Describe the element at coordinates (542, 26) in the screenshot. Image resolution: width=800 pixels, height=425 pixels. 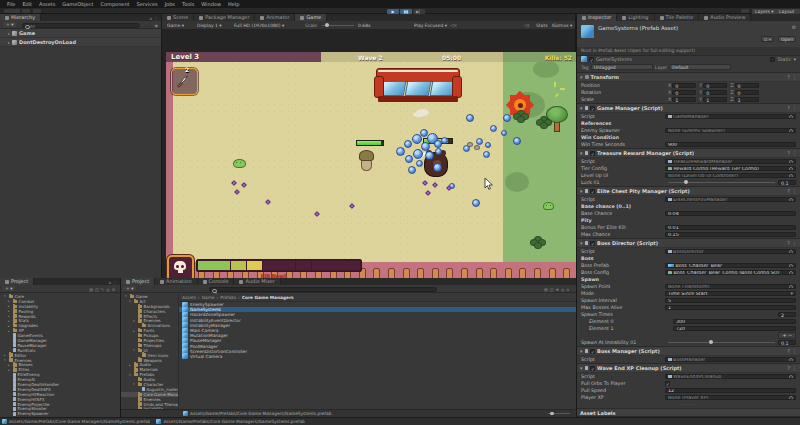
I see `stats-button: Stats` at that location.